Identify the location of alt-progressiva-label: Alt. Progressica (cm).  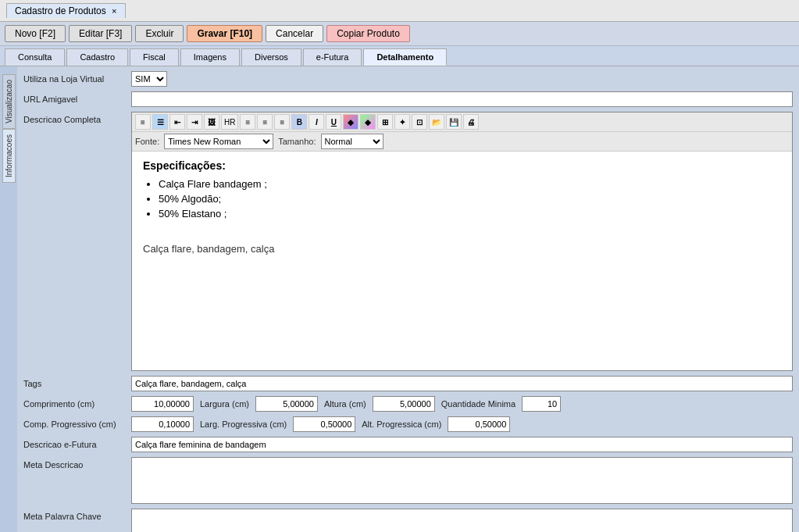
(401, 424).